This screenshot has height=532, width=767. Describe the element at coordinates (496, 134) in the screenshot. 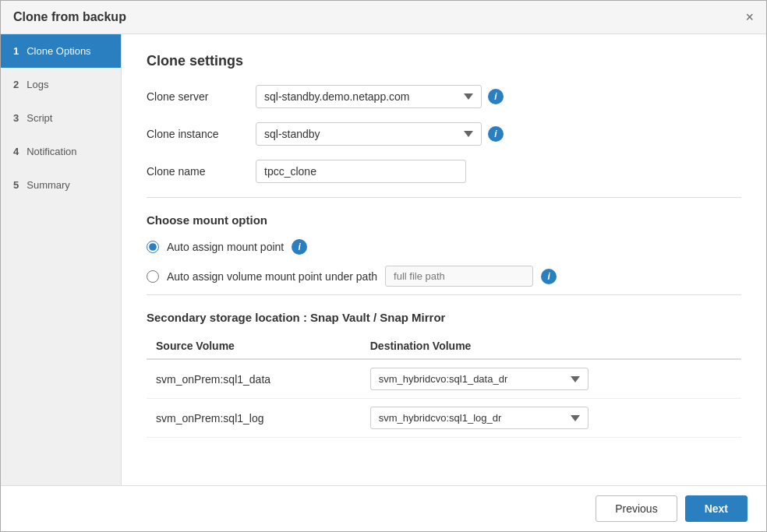

I see `clone-instance-info-icon: i` at that location.